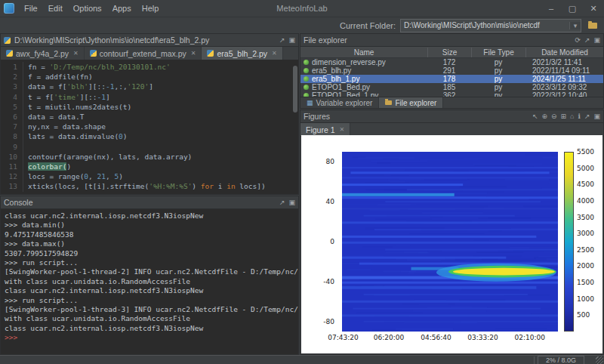 The width and height of the screenshot is (604, 364). What do you see at coordinates (587, 40) in the screenshot?
I see `file-explorer-float-icon: ↗` at bounding box center [587, 40].